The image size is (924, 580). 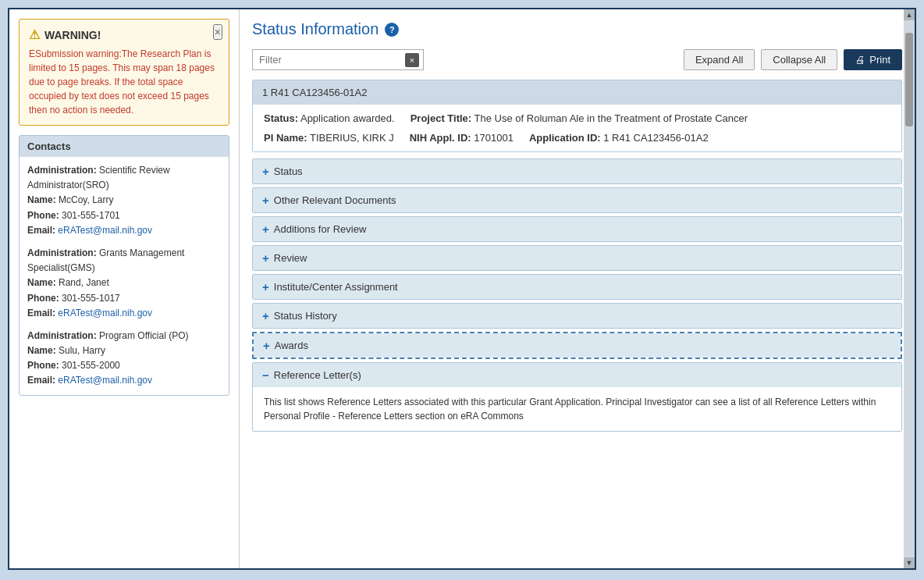 What do you see at coordinates (265, 258) in the screenshot?
I see `accordion-icon-3: +` at bounding box center [265, 258].